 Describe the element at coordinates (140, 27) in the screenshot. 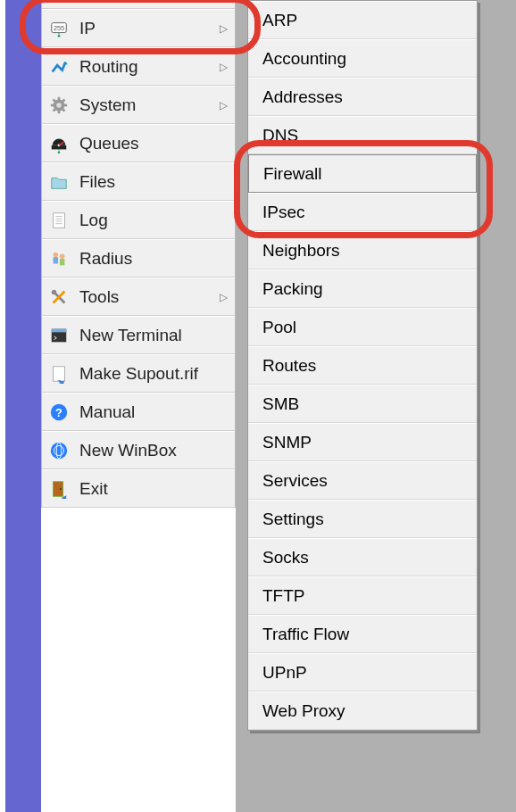

I see `highlight-ip` at that location.